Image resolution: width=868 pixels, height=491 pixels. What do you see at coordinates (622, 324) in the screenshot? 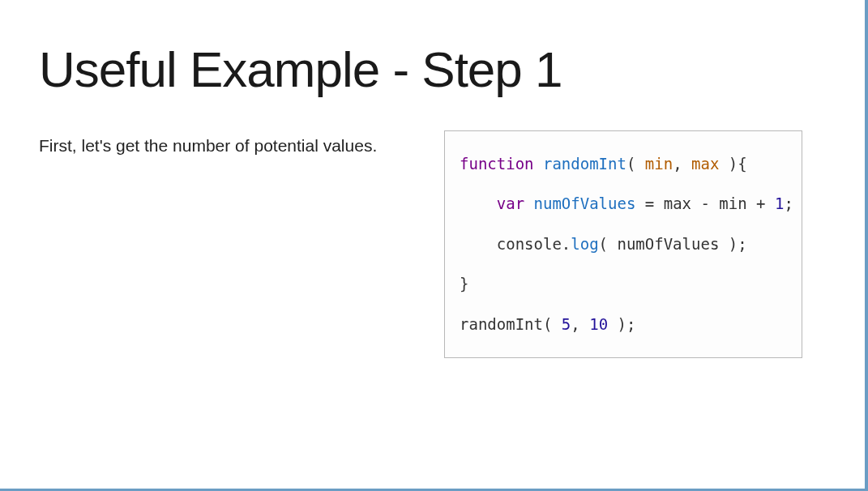
I see `code-text: );` at bounding box center [622, 324].